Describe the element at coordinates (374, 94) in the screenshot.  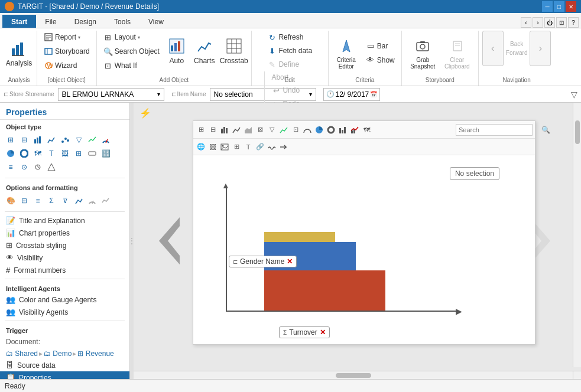
I see `date-picker-button: 📅` at that location.